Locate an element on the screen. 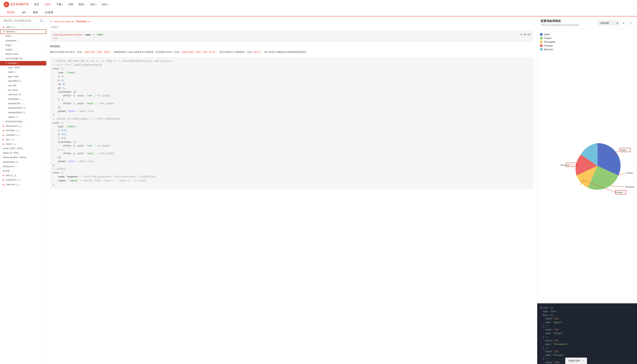 The height and width of the screenshot is (364, 637). tree-item-show: show ... , is located at coordinates (23, 36).